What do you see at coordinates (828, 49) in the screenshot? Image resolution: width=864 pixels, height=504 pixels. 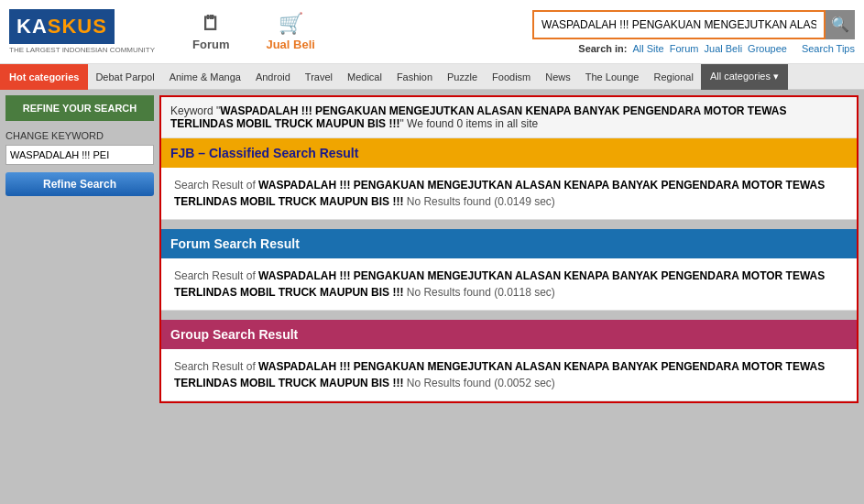 I see `search-tips: Search Tips` at bounding box center [828, 49].